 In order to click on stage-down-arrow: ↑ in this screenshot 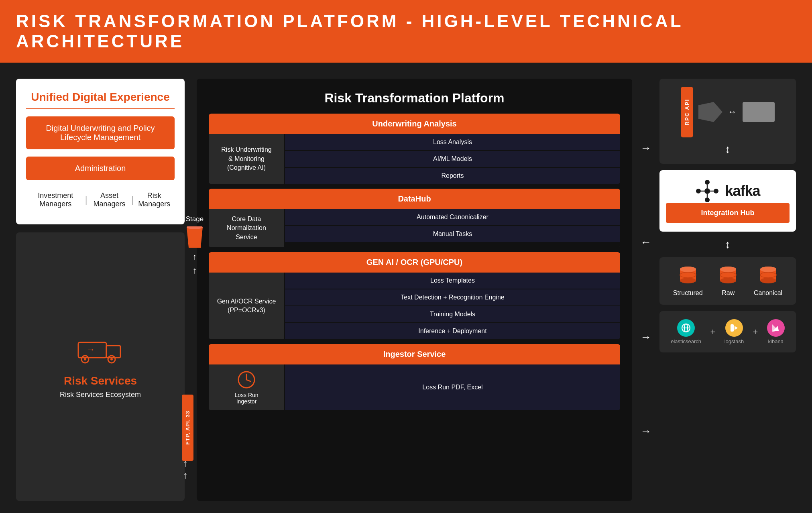, I will do `click(195, 271)`.